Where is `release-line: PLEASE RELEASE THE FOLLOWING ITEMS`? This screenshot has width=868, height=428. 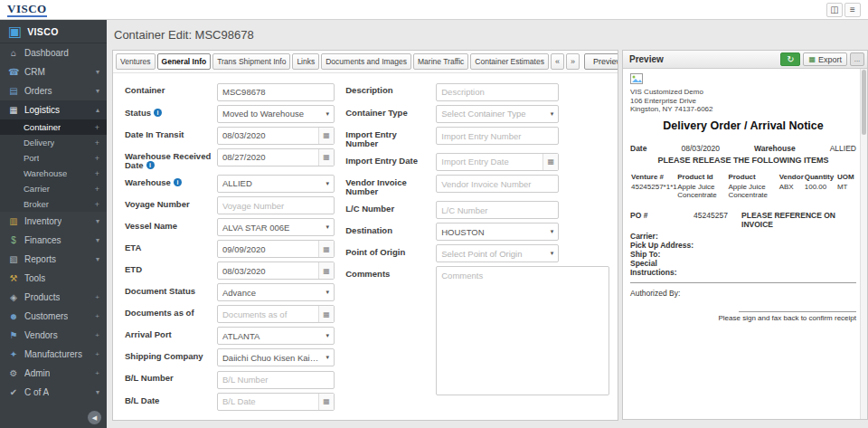 release-line: PLEASE RELEASE THE FOLLOWING ITEMS is located at coordinates (743, 160).